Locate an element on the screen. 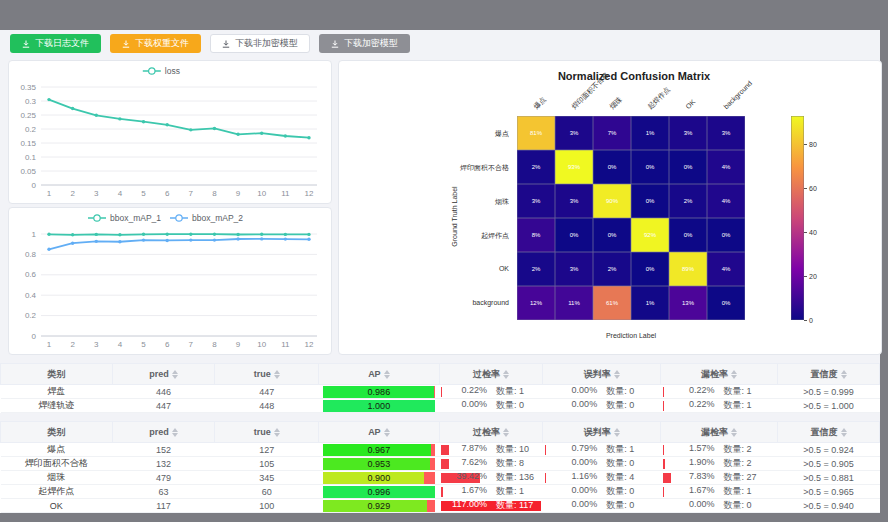 The width and height of the screenshot is (888, 522). matrix-cell: 1% is located at coordinates (650, 303).